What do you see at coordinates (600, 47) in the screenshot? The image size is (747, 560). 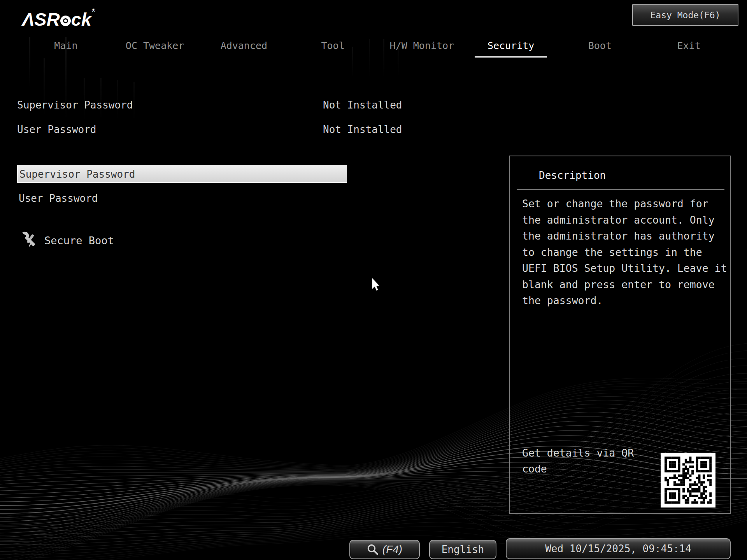 I see `tab-boot: Boot` at bounding box center [600, 47].